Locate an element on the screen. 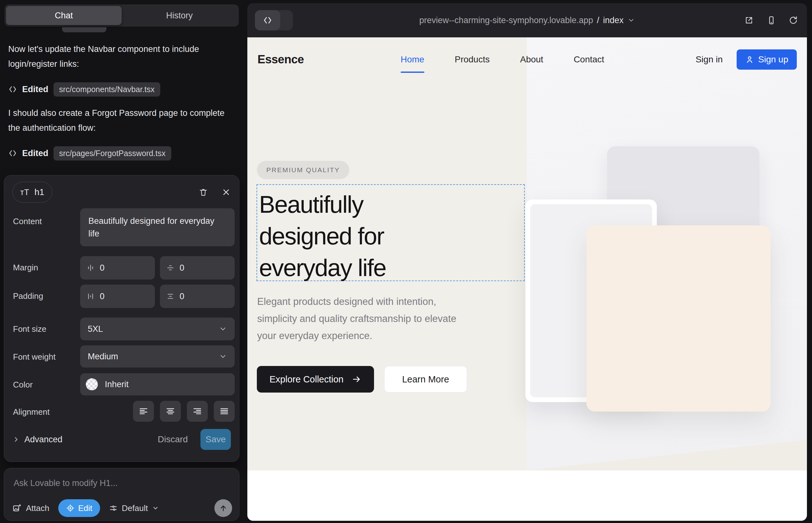 The height and width of the screenshot is (523, 812). margin-label: Margin is located at coordinates (25, 268).